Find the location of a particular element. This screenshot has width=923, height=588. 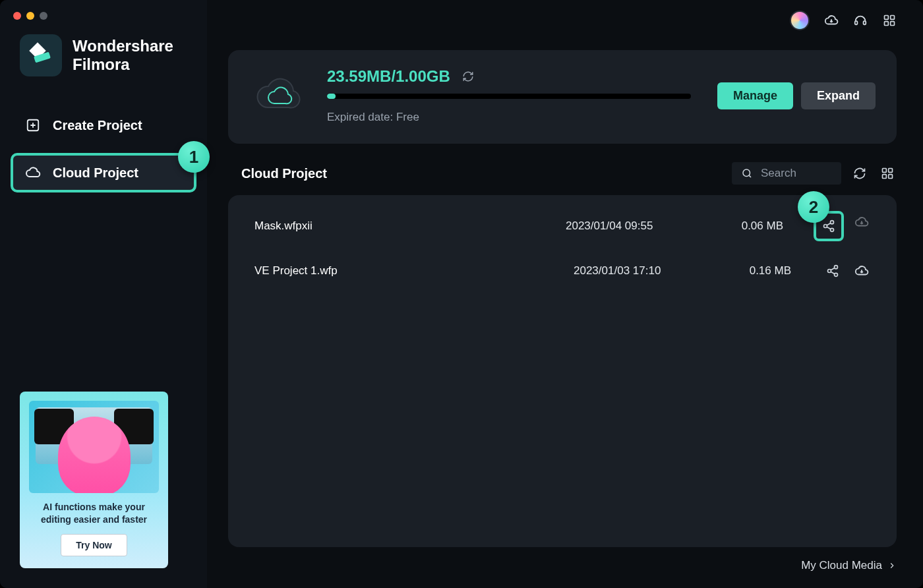

annotation-callout-2: 2 is located at coordinates (814, 207).